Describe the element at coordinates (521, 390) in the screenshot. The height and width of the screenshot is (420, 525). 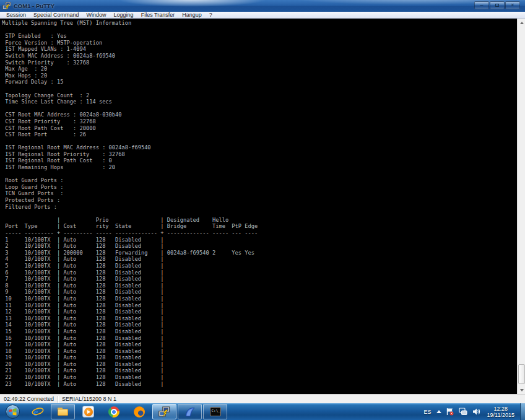
I see `scroll-down-button` at that location.